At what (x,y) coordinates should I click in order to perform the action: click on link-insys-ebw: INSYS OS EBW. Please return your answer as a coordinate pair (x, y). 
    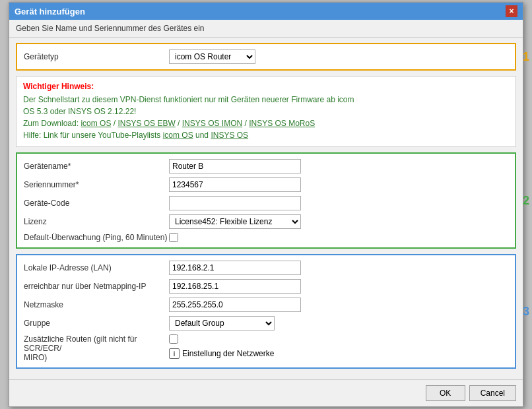
    Looking at the image, I should click on (147, 123).